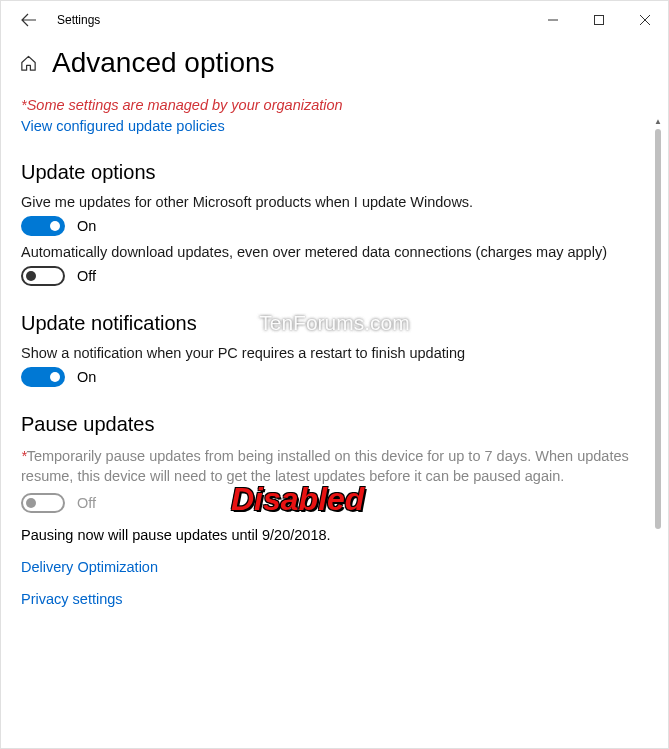  I want to click on metered-connections-toggle-state: Off, so click(86, 276).